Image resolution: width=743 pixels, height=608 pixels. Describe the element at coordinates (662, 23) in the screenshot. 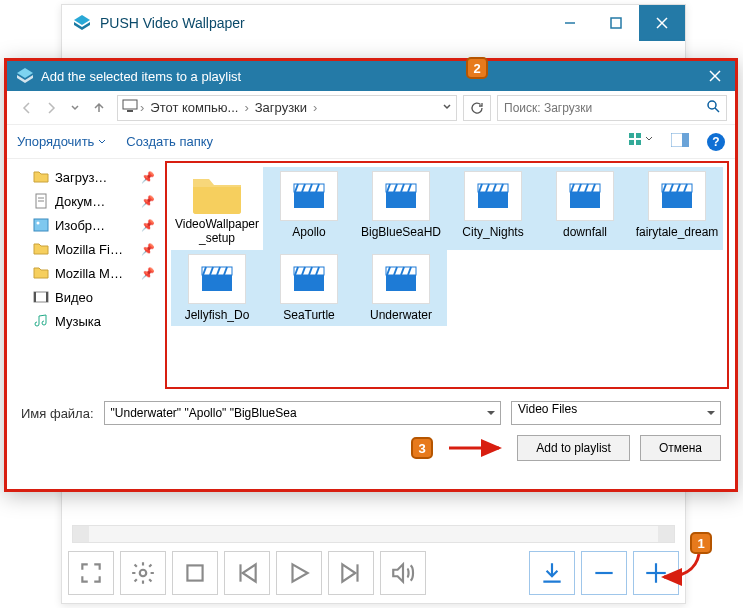

I see `close-button` at that location.